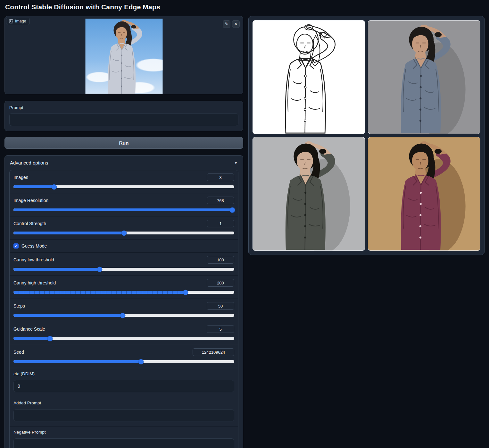  Describe the element at coordinates (29, 329) in the screenshot. I see `guidance-scale-label: Guidance Scale` at that location.